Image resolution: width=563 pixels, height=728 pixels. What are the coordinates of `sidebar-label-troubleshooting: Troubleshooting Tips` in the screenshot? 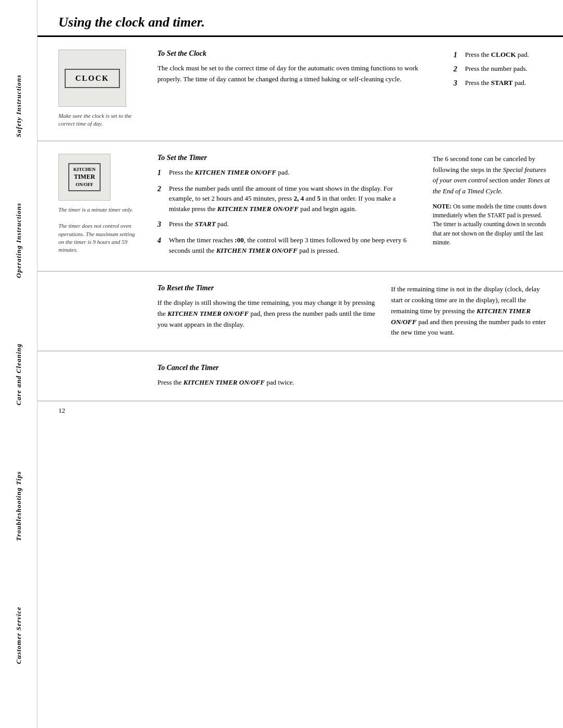 It's located at (19, 506).